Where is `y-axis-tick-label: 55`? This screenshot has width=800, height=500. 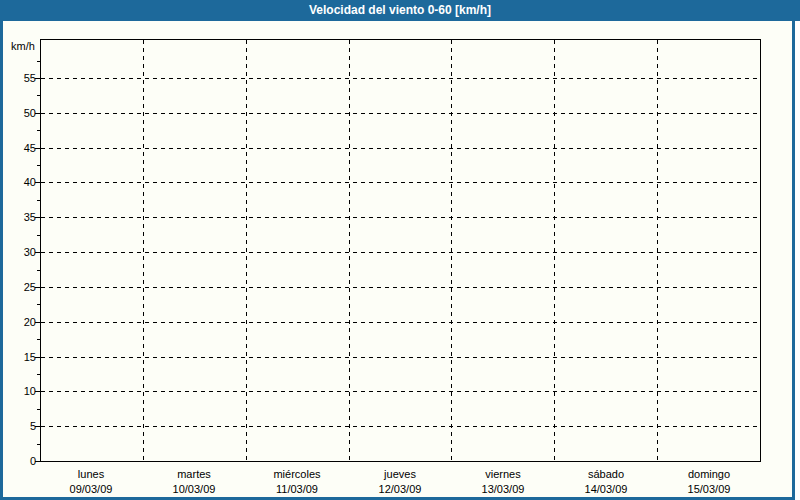
y-axis-tick-label: 55 is located at coordinates (23, 78).